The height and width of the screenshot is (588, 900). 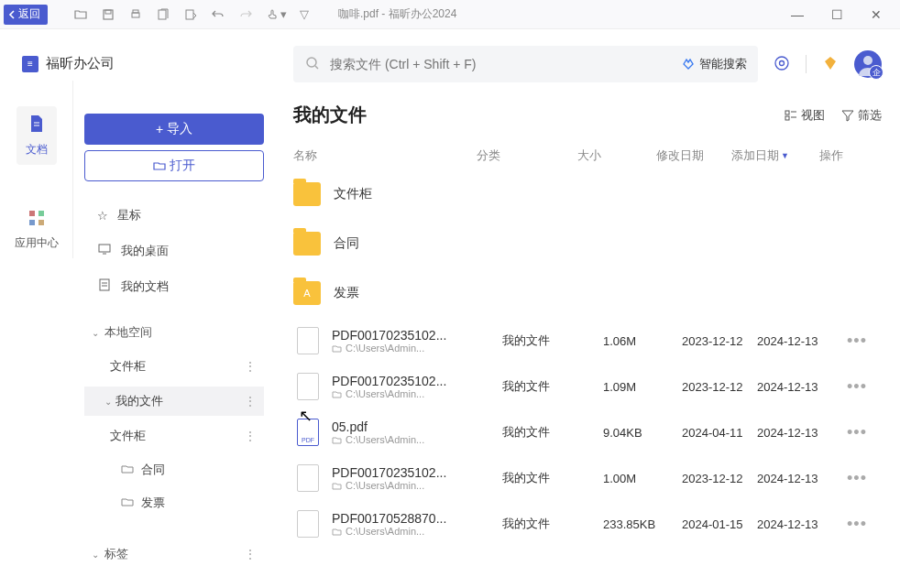 I want to click on folder-row: 合同, so click(x=587, y=244).